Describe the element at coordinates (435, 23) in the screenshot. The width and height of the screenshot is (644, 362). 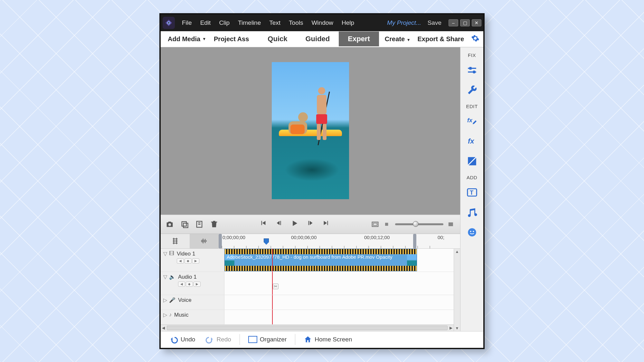
I see `save-button: Save` at that location.